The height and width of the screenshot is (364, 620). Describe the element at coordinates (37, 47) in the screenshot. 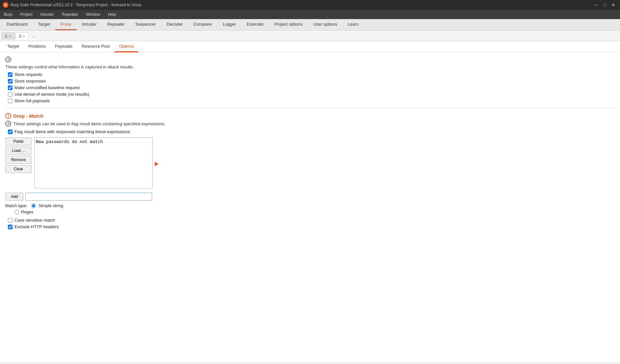

I see `sub-tab-positions: Positions` at that location.